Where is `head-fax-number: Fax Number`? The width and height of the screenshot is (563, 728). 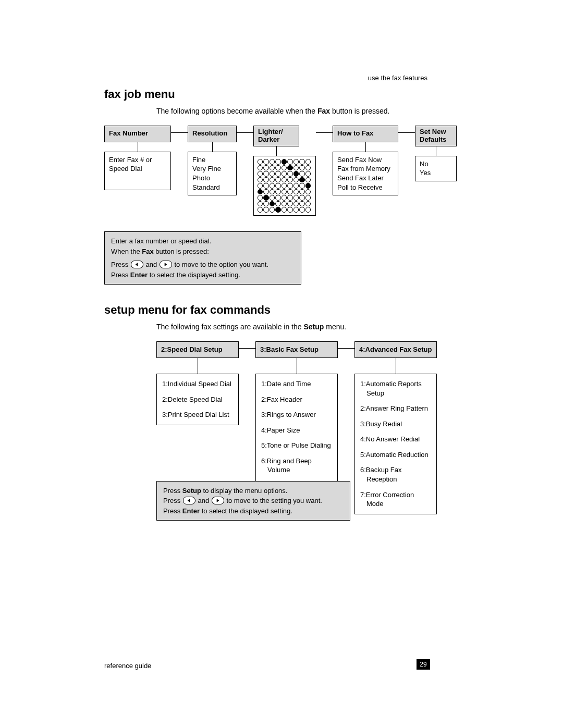 head-fax-number: Fax Number is located at coordinates (138, 134).